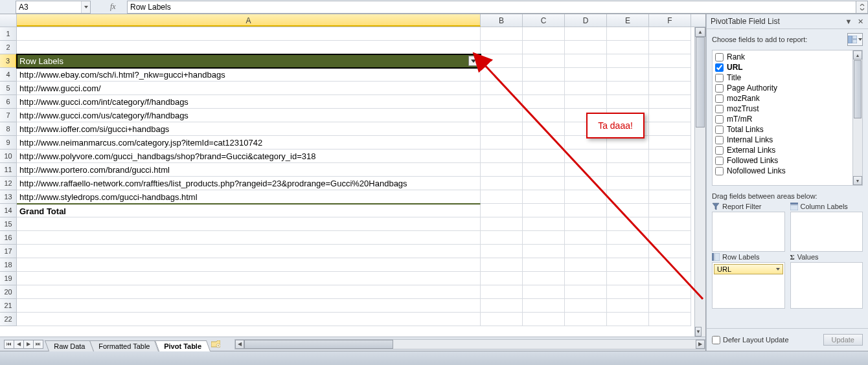 This screenshot has height=365, width=868. I want to click on cell-A3: Row Labels, so click(249, 61).